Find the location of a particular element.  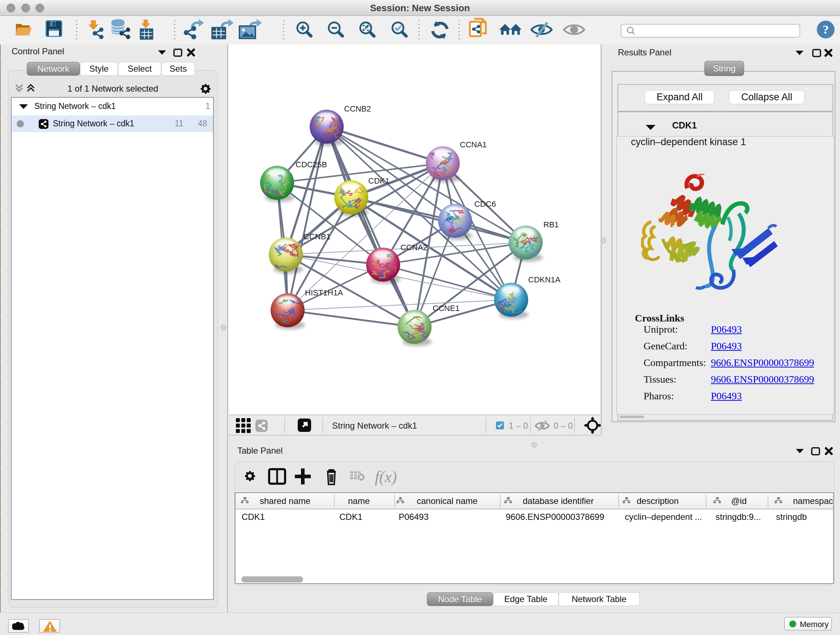

svg-text: HIST1H1A is located at coordinates (324, 293).